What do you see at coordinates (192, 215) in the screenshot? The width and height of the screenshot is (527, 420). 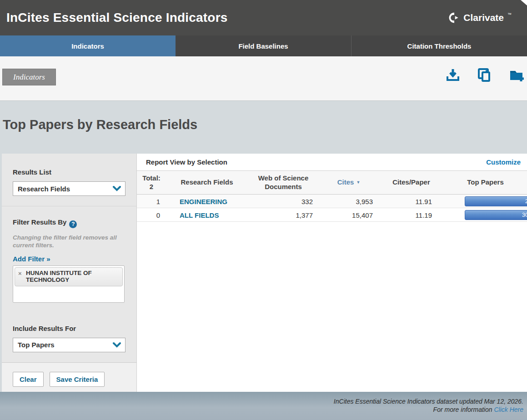 I see `research-field-link: ALL FIELDS` at bounding box center [192, 215].